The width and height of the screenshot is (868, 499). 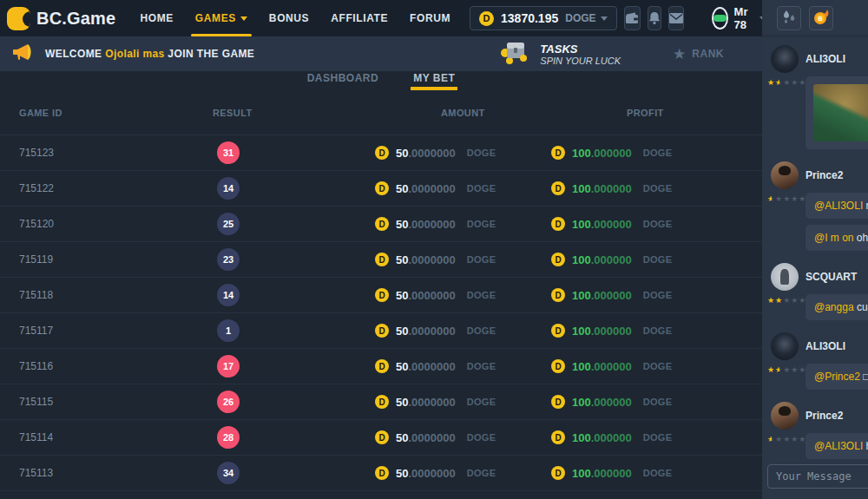 What do you see at coordinates (228, 153) in the screenshot?
I see `result-badge: 31` at bounding box center [228, 153].